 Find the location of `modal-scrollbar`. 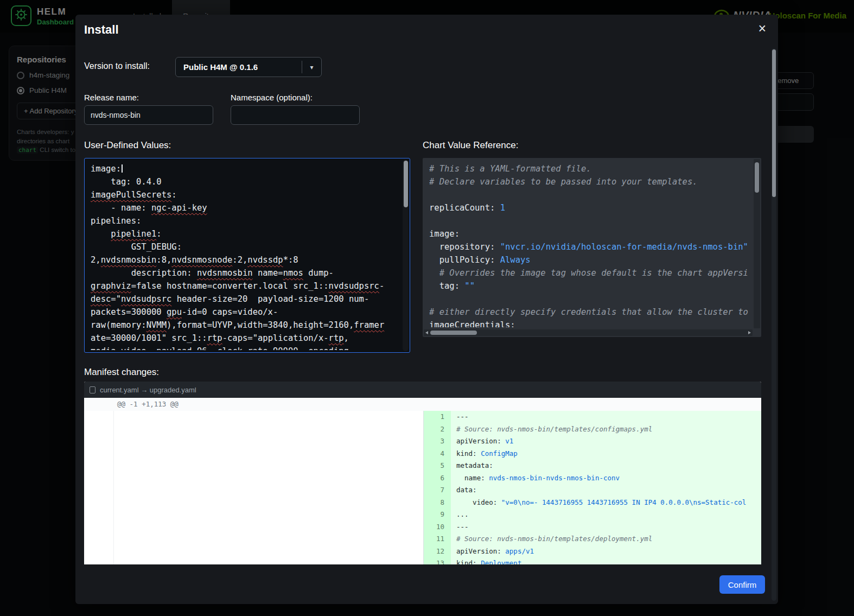

modal-scrollbar is located at coordinates (774, 325).